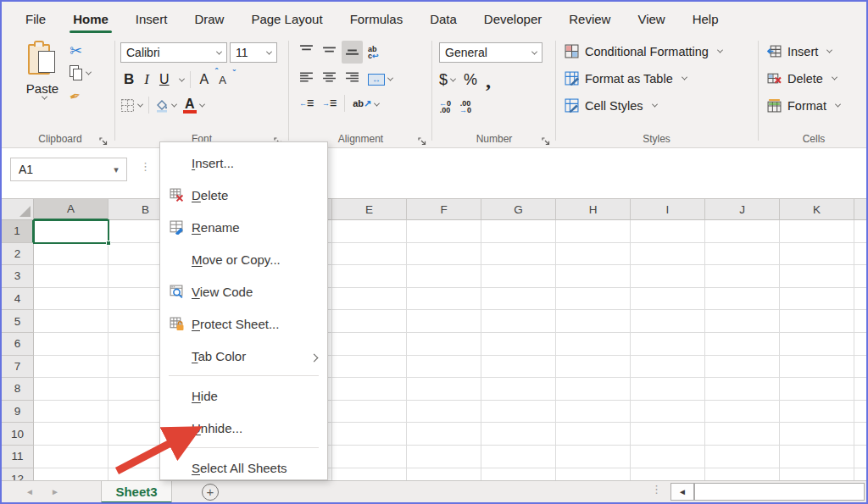 The width and height of the screenshot is (868, 504). Describe the element at coordinates (817, 254) in the screenshot. I see `cell-k2` at that location.